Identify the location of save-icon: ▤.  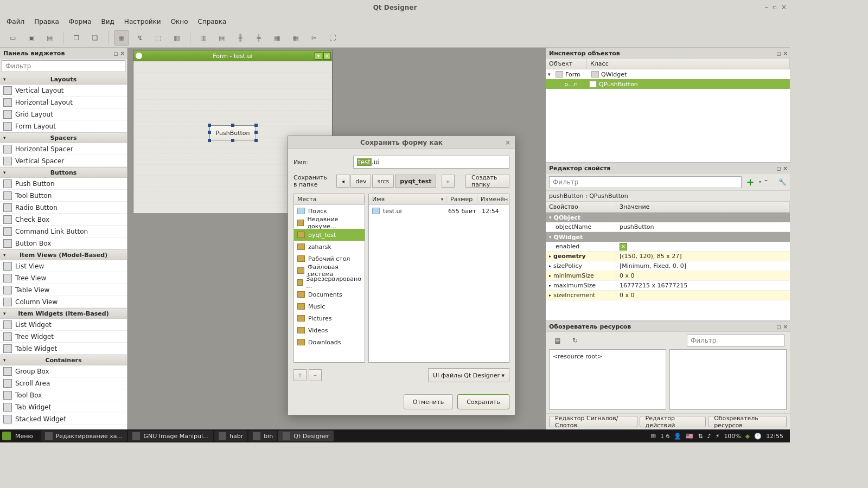
(50, 38).